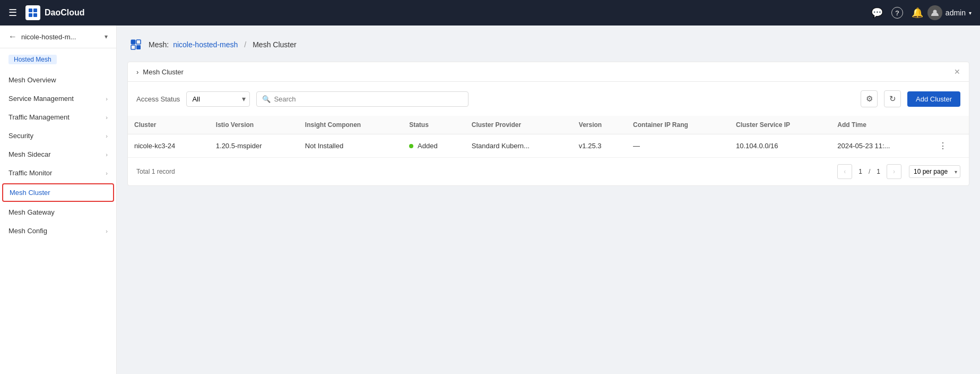 This screenshot has width=980, height=374. What do you see at coordinates (351, 146) in the screenshot?
I see `cell-insight-component: Not Installed` at bounding box center [351, 146].